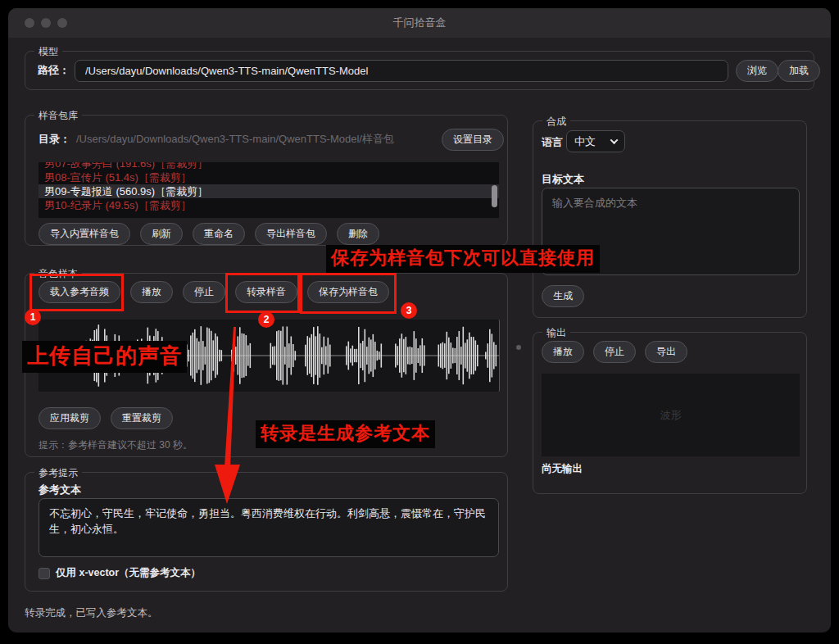  I want to click on target-text-label: 目标文本, so click(563, 179).